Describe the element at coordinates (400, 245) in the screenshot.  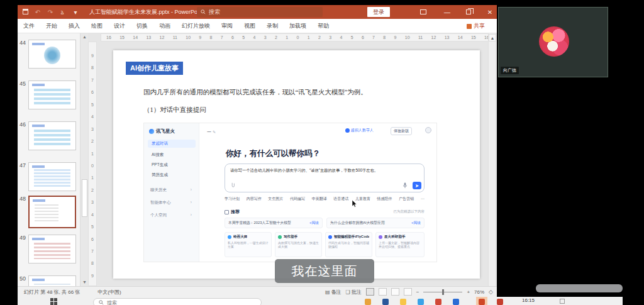
I see `assistant-card: 星火科研助手 上传一篇文献，智能解读内容并总结归纳、提炼重点` at that location.